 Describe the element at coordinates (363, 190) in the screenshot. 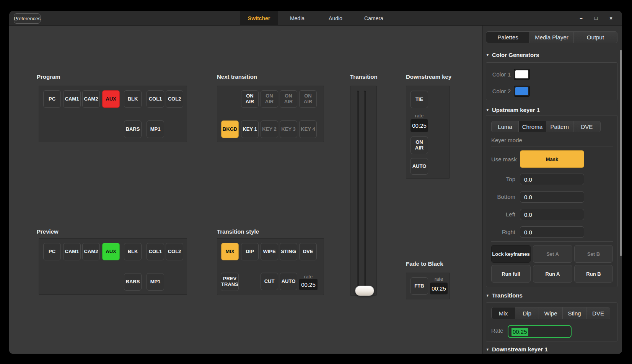

I see `transition-tbar-panel` at that location.